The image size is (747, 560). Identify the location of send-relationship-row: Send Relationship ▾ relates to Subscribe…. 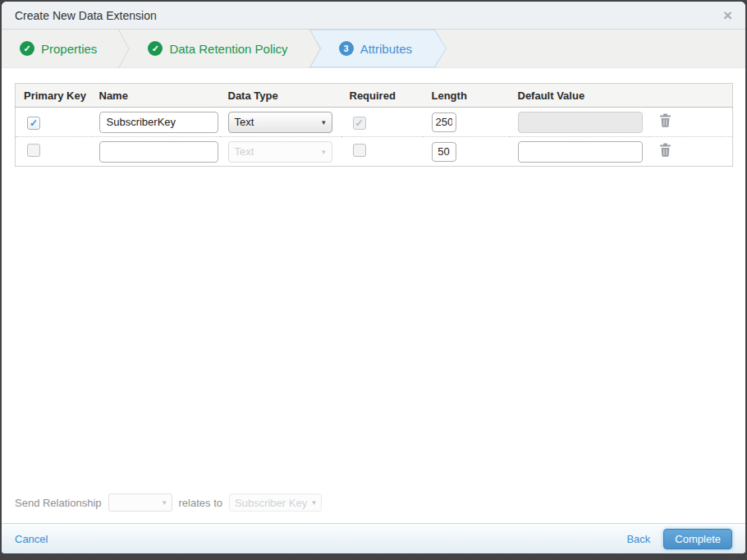
(168, 503).